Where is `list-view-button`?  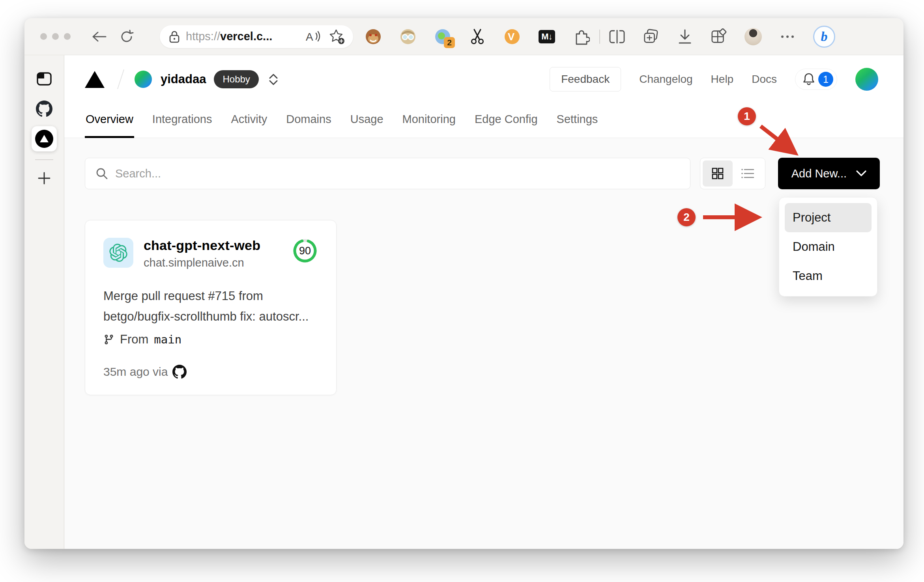
list-view-button is located at coordinates (748, 173).